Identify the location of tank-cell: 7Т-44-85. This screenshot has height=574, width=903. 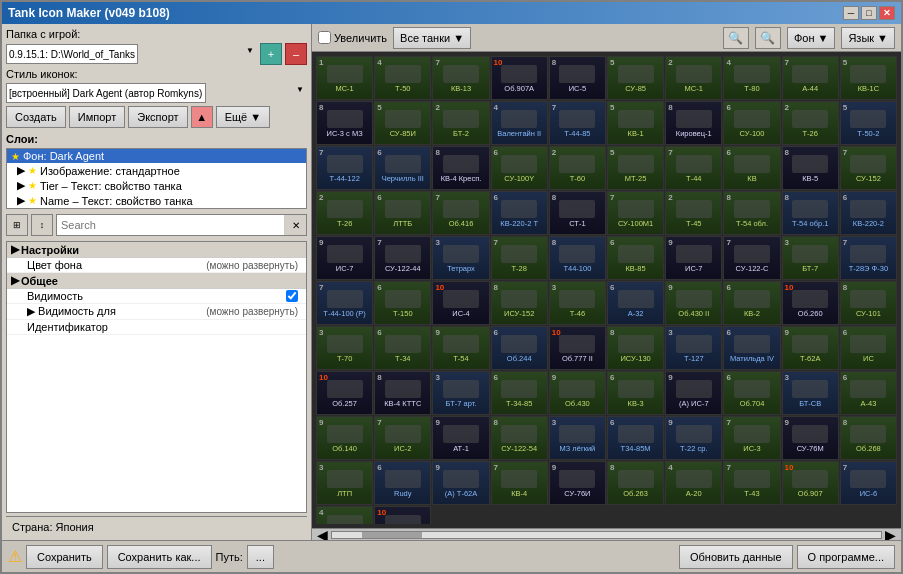
(578, 123).